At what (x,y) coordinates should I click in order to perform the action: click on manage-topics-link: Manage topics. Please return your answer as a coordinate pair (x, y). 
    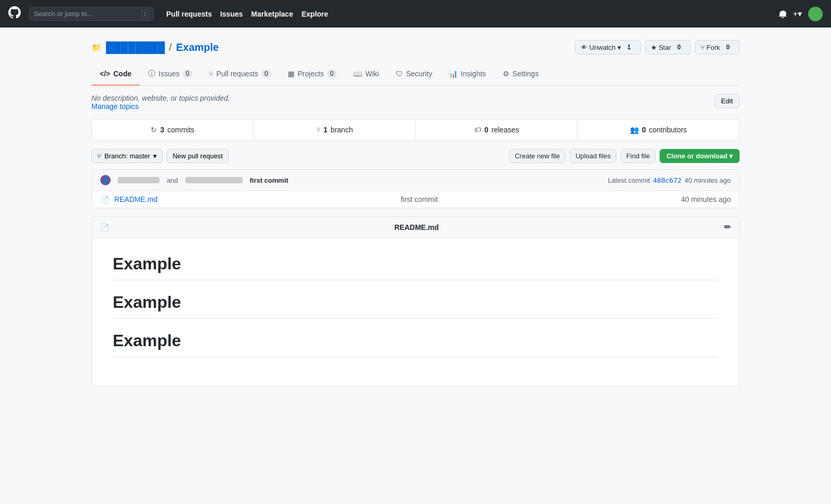
    Looking at the image, I should click on (115, 106).